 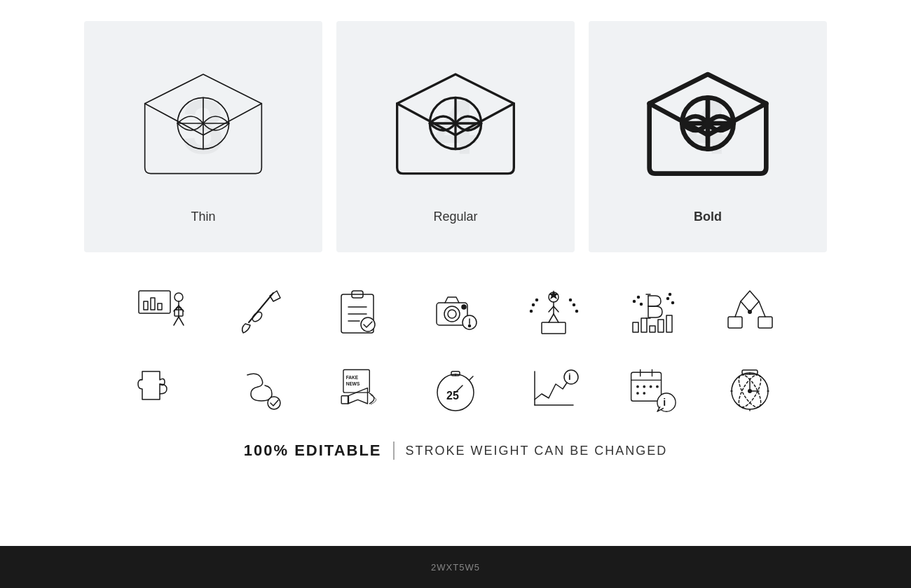 What do you see at coordinates (652, 312) in the screenshot?
I see `bitcoin-chart-icon` at bounding box center [652, 312].